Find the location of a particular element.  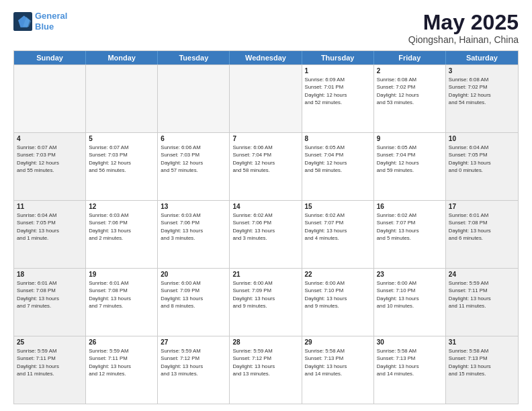

cal-cell: 21Sunrise: 6:00 AM Sunset: 7:09 PM Dayli… is located at coordinates (266, 302).